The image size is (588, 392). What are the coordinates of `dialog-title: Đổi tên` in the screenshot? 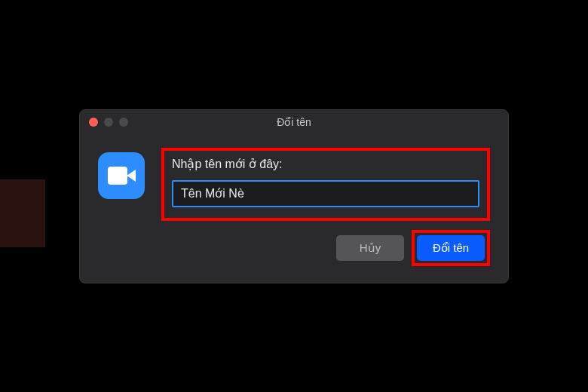 It's located at (294, 122).